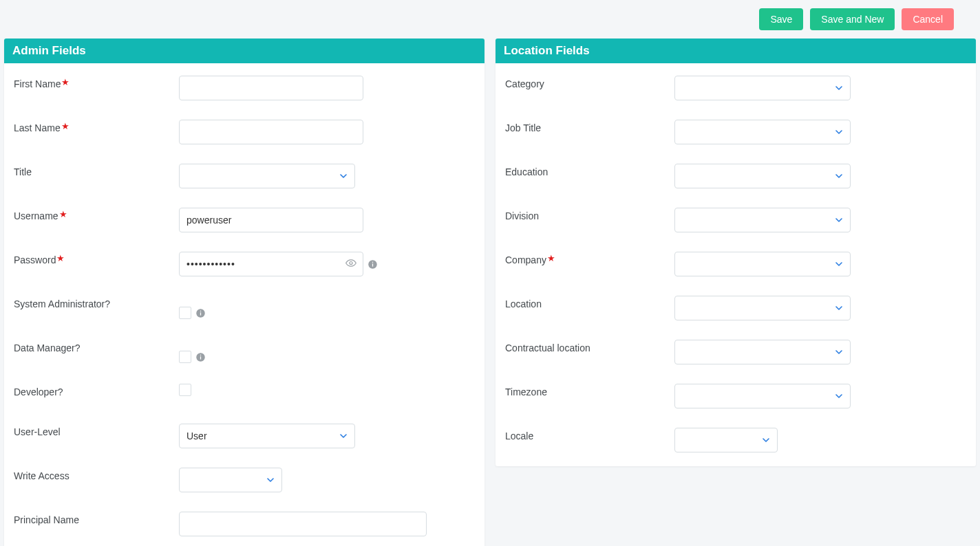 This screenshot has height=546, width=980. Describe the element at coordinates (244, 265) in the screenshot. I see `password-row: Password★` at that location.